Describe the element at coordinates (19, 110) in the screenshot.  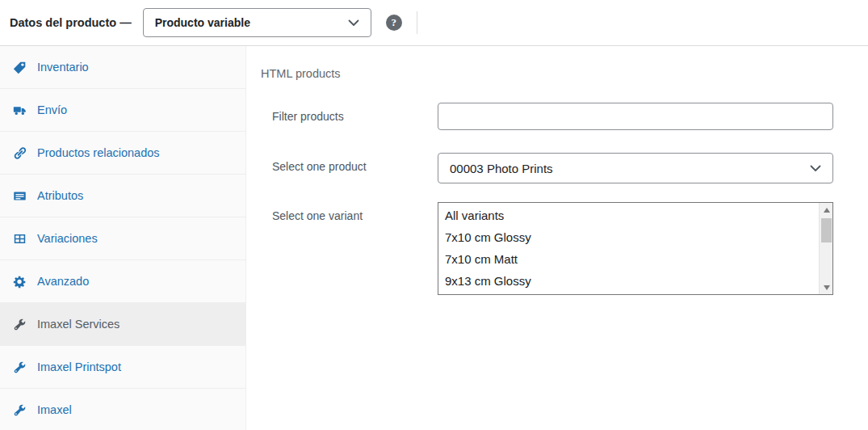
I see `truck-icon` at that location.